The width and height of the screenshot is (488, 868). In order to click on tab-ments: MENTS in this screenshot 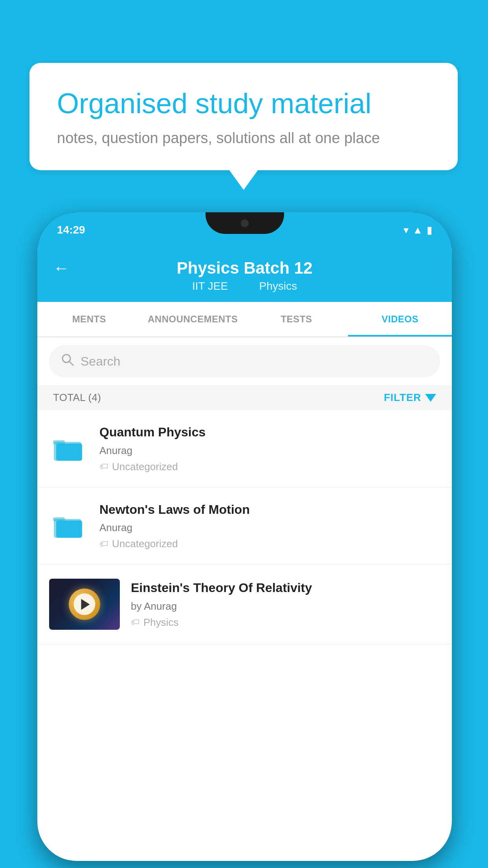, I will do `click(89, 319)`.